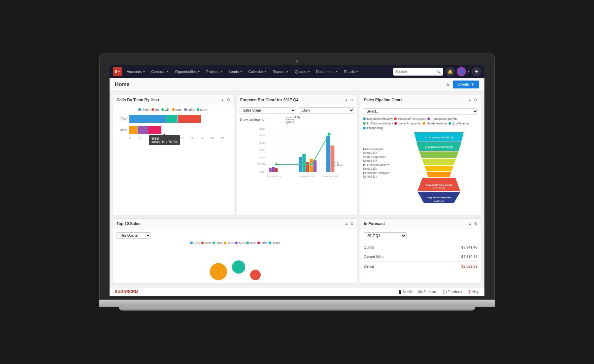 This screenshot has width=594, height=364. What do you see at coordinates (351, 72) in the screenshot?
I see `nav-emails: Emails ▼` at bounding box center [351, 72].